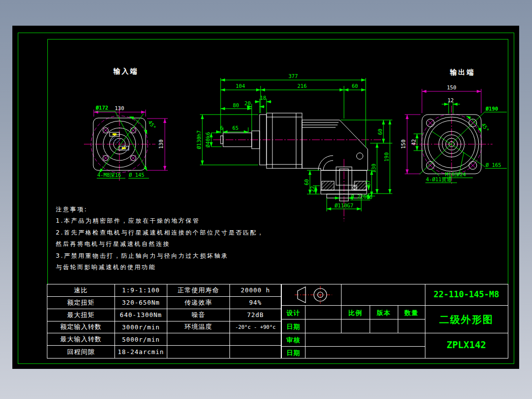  What do you see at coordinates (126, 143) in the screenshot?
I see `input-view-geometry: 130 130 Ø172 45° 4-M8深16 Ø 145` at bounding box center [126, 143].